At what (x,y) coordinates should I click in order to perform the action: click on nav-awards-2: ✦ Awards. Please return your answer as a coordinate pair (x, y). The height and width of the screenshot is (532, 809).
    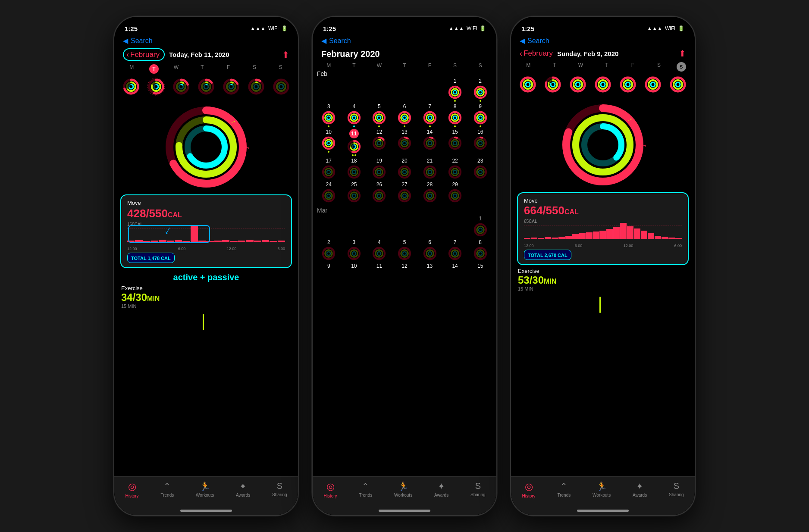
    Looking at the image, I should click on (442, 489).